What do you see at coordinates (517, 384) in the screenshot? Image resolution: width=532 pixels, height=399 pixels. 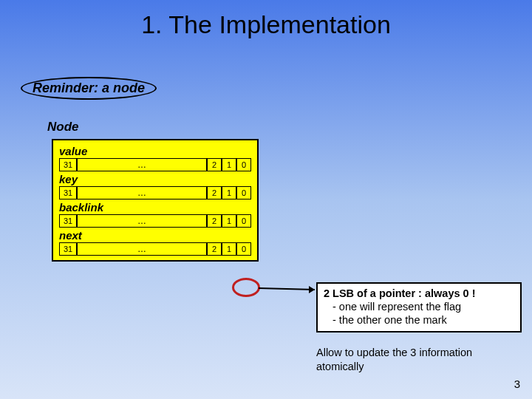 I see `page-number: 3` at bounding box center [517, 384].